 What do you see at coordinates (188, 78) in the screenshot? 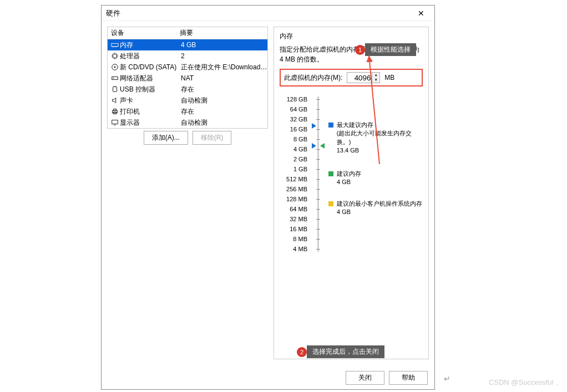
I see `device-panel: 设备 摘要 内存4 GB处理器2新 CD/DVD (SATA)正在使用文件 E:…` at bounding box center [188, 78].